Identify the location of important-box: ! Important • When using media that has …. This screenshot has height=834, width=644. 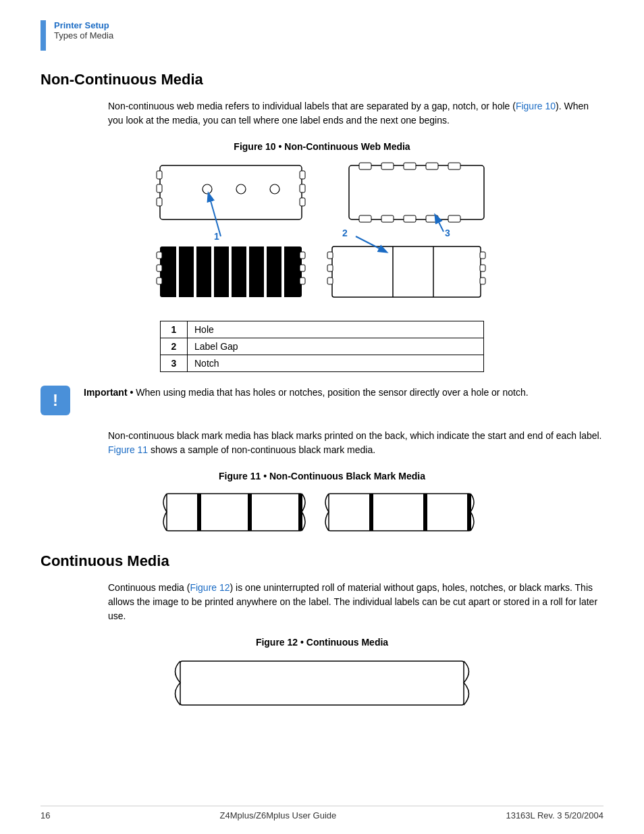
(322, 400).